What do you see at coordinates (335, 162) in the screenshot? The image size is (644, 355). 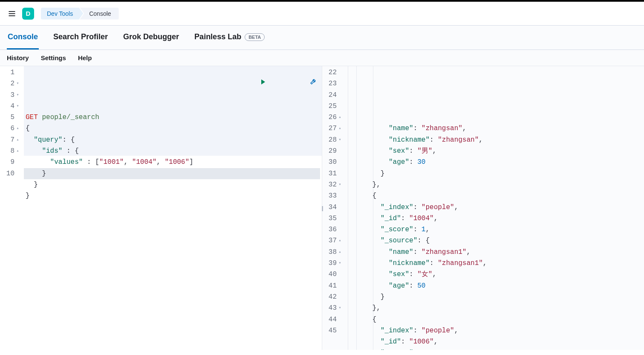 I see `line-number: 30` at bounding box center [335, 162].